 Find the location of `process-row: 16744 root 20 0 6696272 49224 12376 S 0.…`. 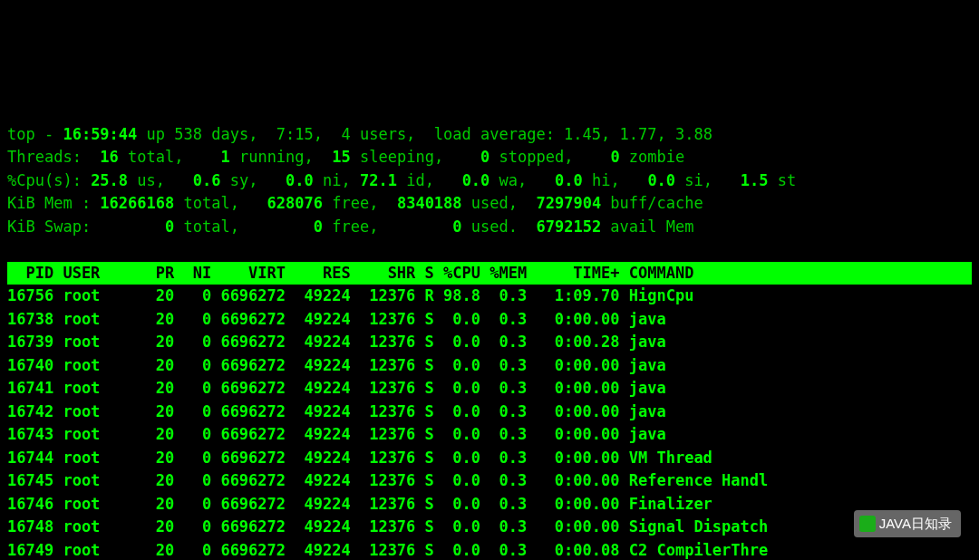

process-row: 16744 root 20 0 6696272 49224 12376 S 0.… is located at coordinates (490, 459).